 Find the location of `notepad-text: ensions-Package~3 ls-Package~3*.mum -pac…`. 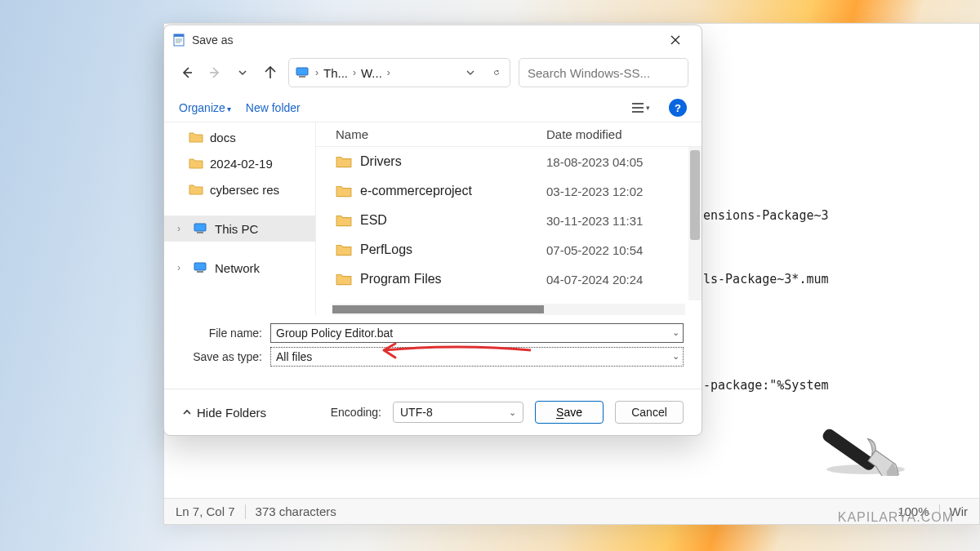

notepad-text: ensions-Package~3 ls-Package~3*.mum -pac… is located at coordinates (766, 300).